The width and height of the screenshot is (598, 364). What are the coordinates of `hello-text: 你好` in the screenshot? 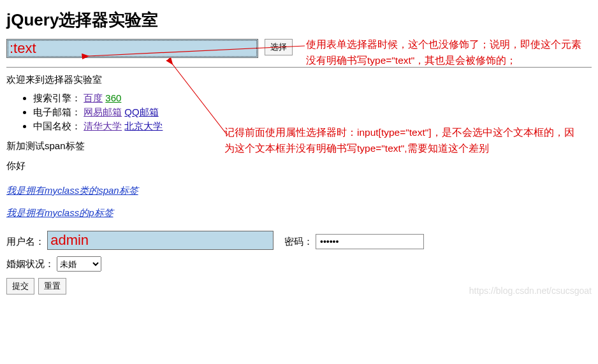 It's located at (299, 166).